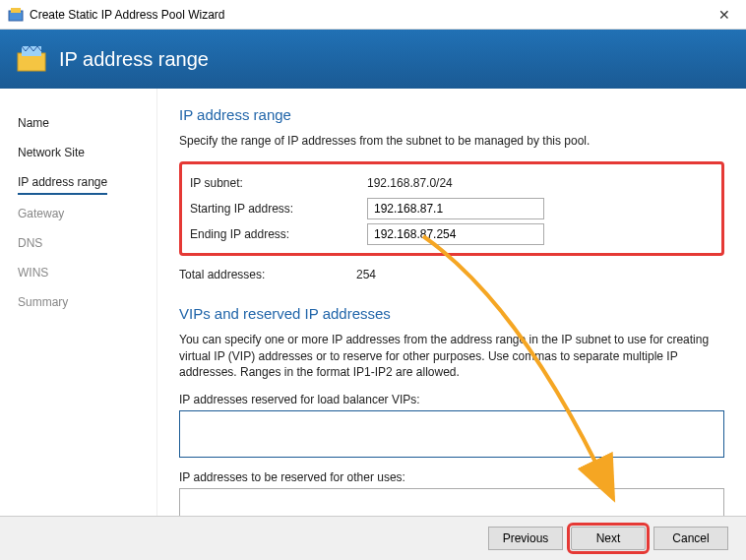 This screenshot has height=560, width=746. Describe the element at coordinates (373, 59) in the screenshot. I see `banner: IP address range` at that location.